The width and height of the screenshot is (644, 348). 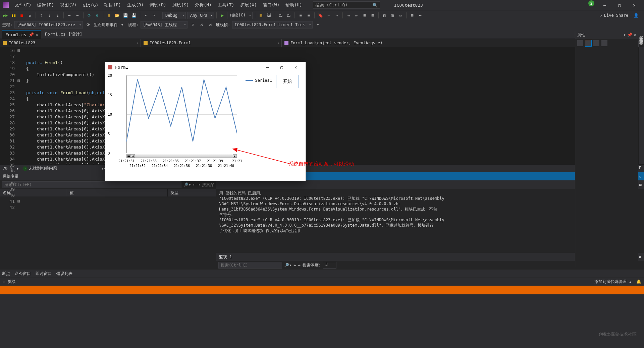 I want to click on tab-form1-design: Form1.cs [设计], so click(x=63, y=34).